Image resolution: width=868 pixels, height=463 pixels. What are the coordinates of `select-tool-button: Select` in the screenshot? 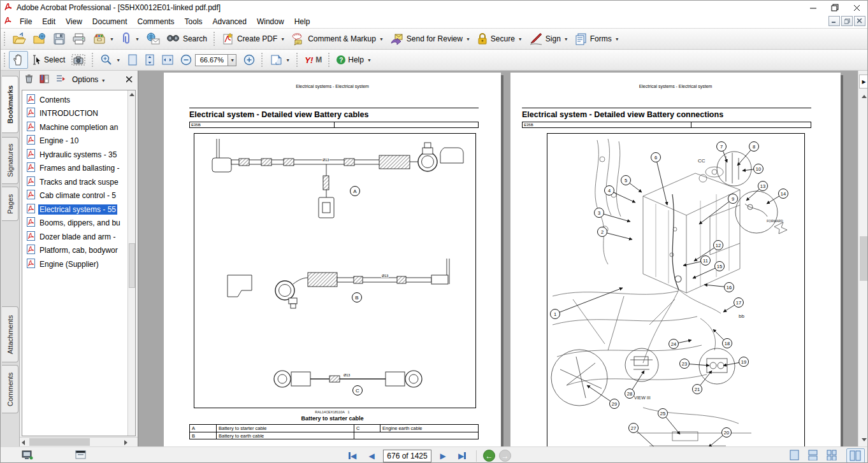 It's located at (48, 60).